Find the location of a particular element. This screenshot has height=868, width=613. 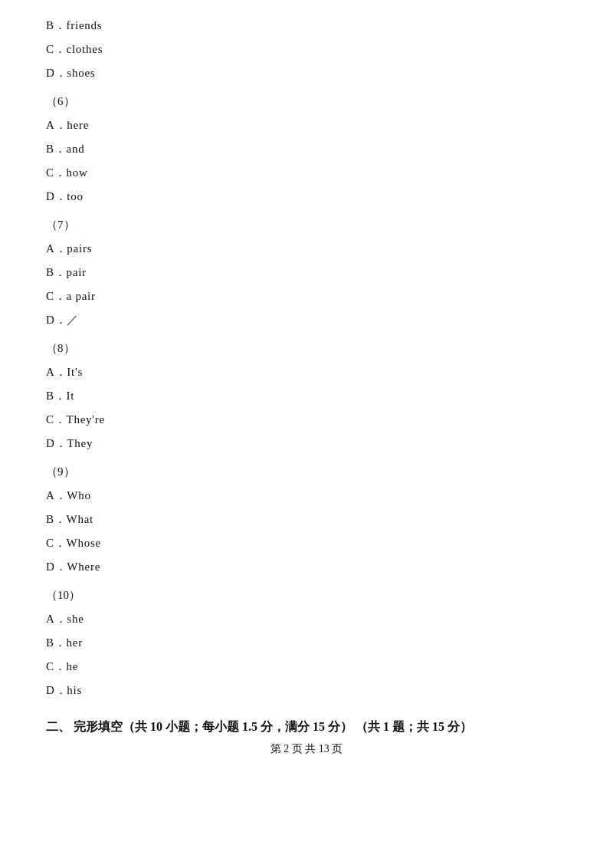

q6_c_how: C．how is located at coordinates (306, 173).